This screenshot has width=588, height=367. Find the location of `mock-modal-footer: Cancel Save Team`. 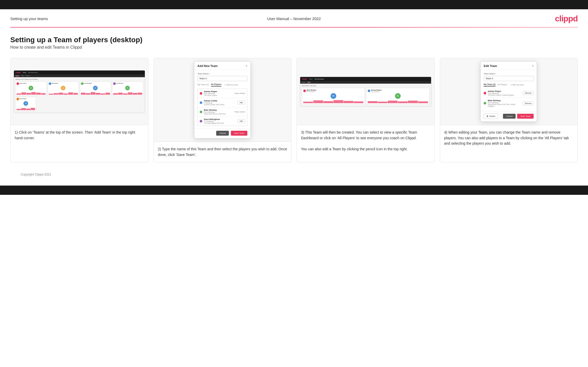

mock-modal-footer: Cancel Save Team is located at coordinates (222, 133).